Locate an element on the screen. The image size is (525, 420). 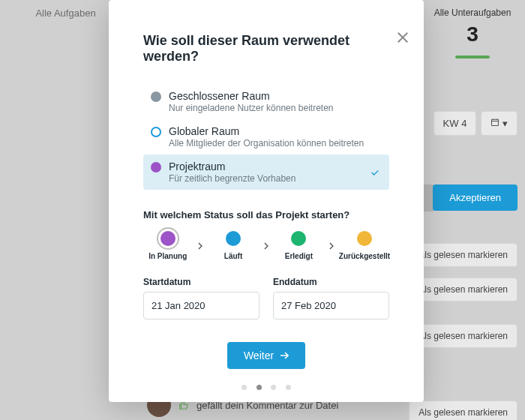
week-controls: KW 4 ▾ is located at coordinates (476, 123).